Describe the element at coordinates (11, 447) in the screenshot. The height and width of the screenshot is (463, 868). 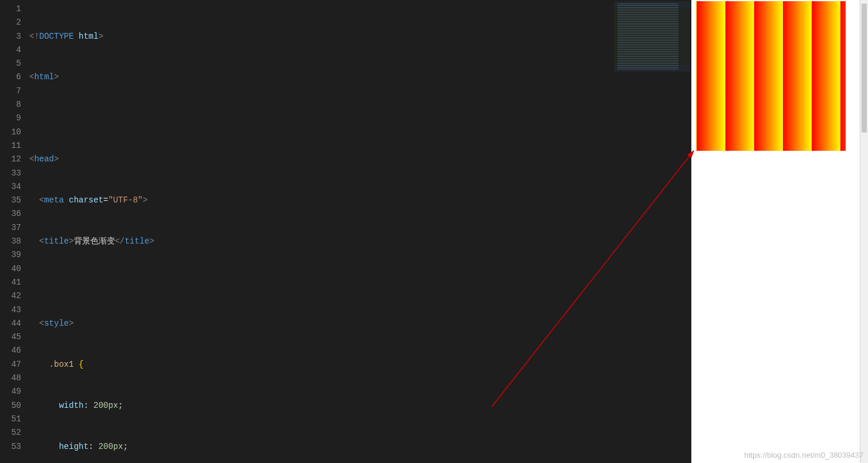
I see `line-number: 53` at that location.